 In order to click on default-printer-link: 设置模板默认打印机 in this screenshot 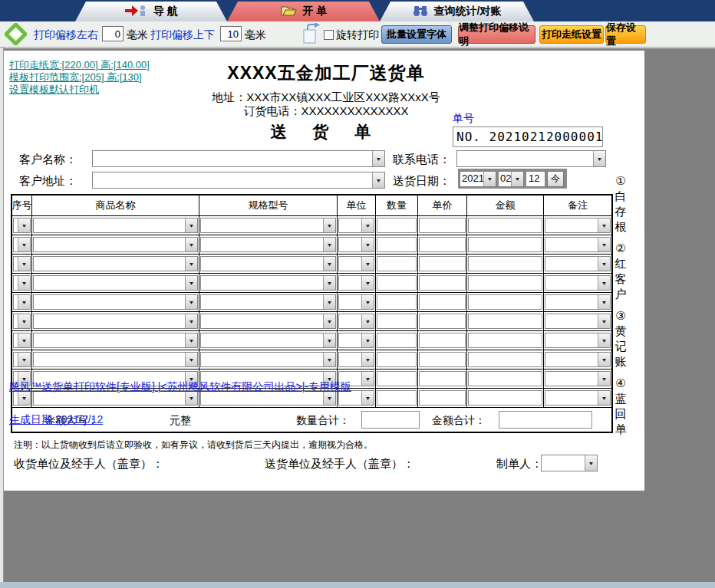, I will do `click(54, 90)`.